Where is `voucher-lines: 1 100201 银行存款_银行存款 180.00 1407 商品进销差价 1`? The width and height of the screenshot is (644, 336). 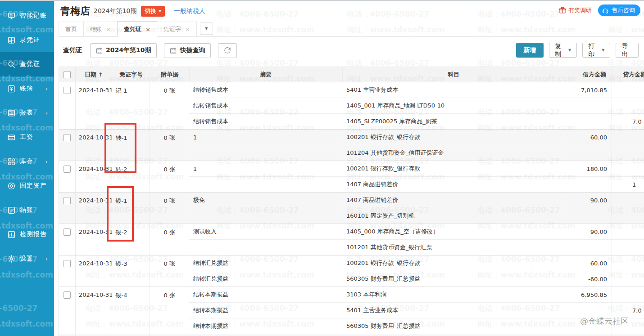 voucher-lines: 1 100201 银行存款_银行存款 180.00 1407 商品进销差价 1 is located at coordinates (417, 176).